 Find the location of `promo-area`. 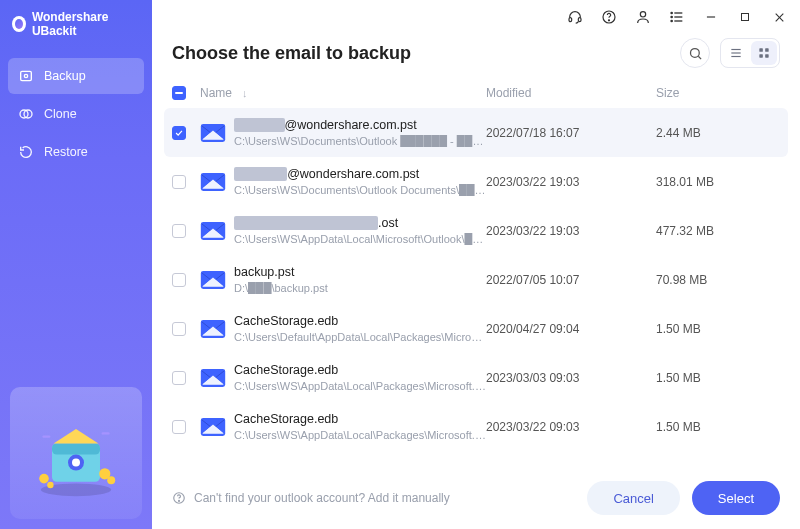

promo-area is located at coordinates (76, 453).